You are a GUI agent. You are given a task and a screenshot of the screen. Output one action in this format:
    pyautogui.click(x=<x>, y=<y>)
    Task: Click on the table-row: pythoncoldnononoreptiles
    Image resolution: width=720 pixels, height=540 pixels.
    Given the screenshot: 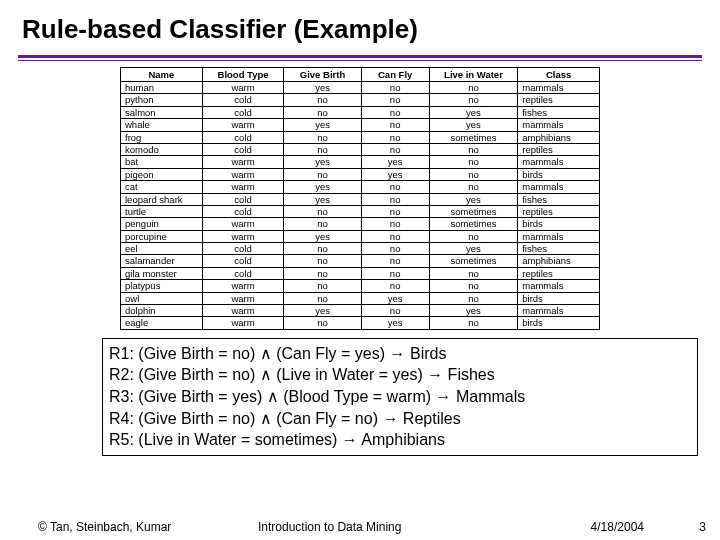 What is the action you would take?
    pyautogui.click(x=360, y=100)
    